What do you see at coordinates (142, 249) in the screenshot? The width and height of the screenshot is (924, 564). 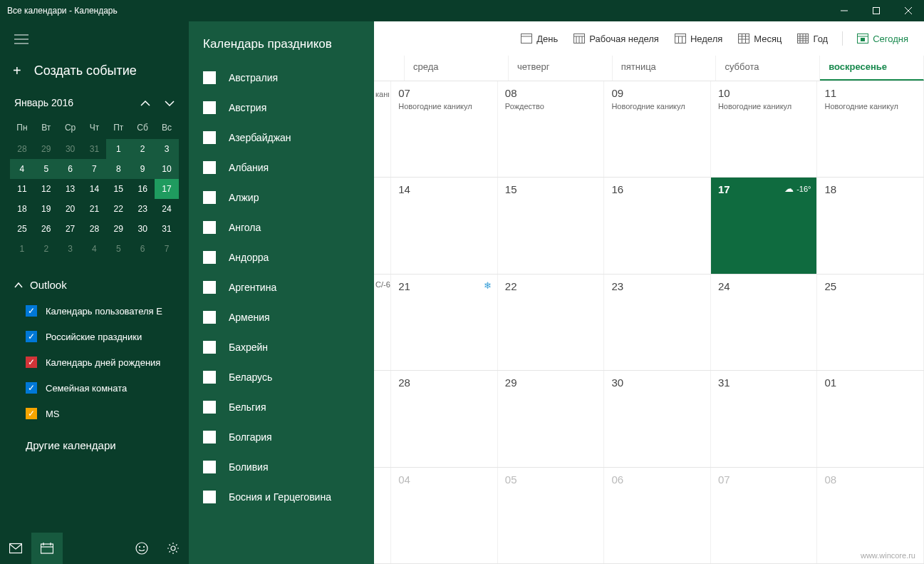 I see `mini-day: 6` at bounding box center [142, 249].